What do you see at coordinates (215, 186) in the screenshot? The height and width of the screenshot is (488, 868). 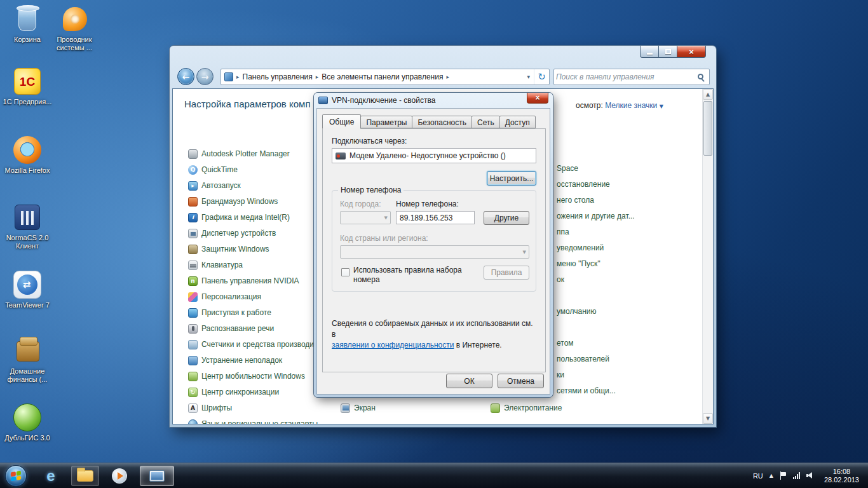 I see `cpl-item-autoplay: Автозапуск` at bounding box center [215, 186].